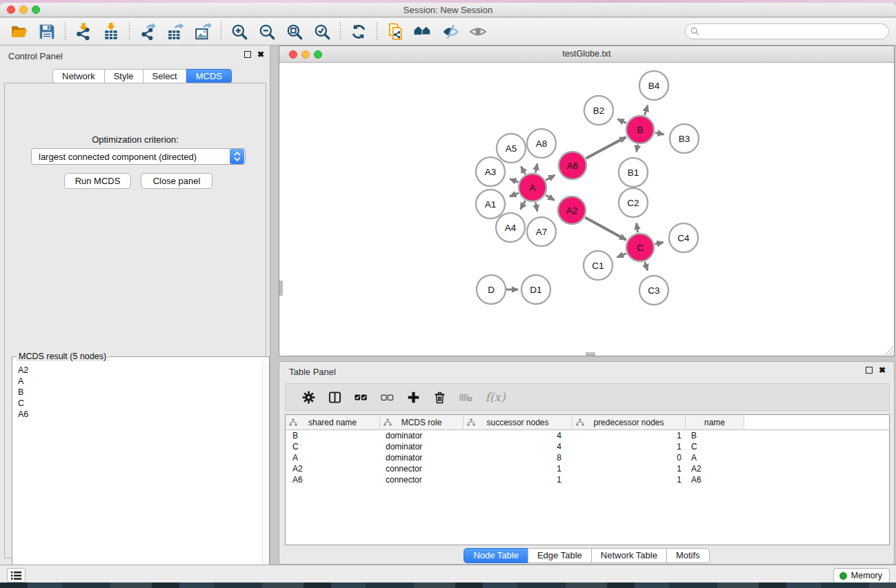 This screenshot has height=588, width=896. I want to click on column-header-predecessor-nodes: predecessor nodes, so click(629, 423).